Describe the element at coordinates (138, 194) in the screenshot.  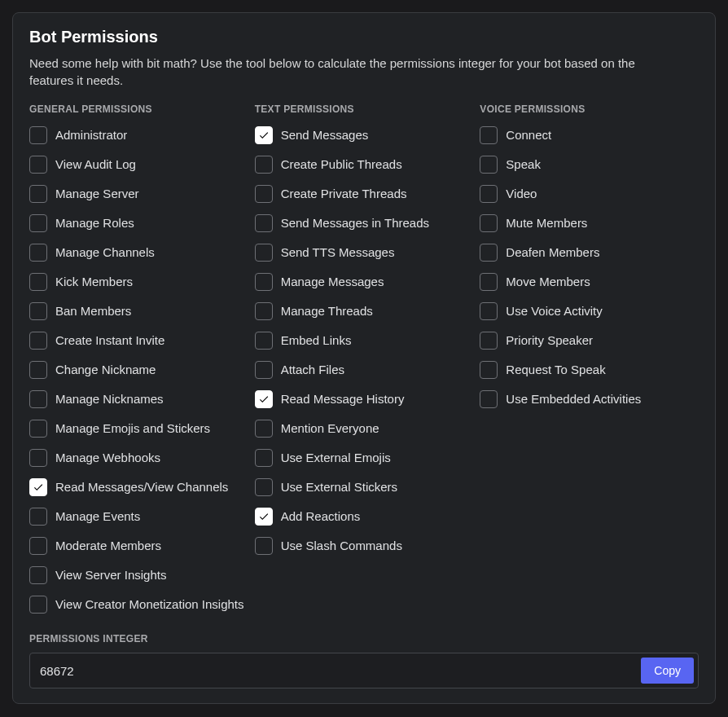
I see `perm-manage-server: Manage Server` at that location.